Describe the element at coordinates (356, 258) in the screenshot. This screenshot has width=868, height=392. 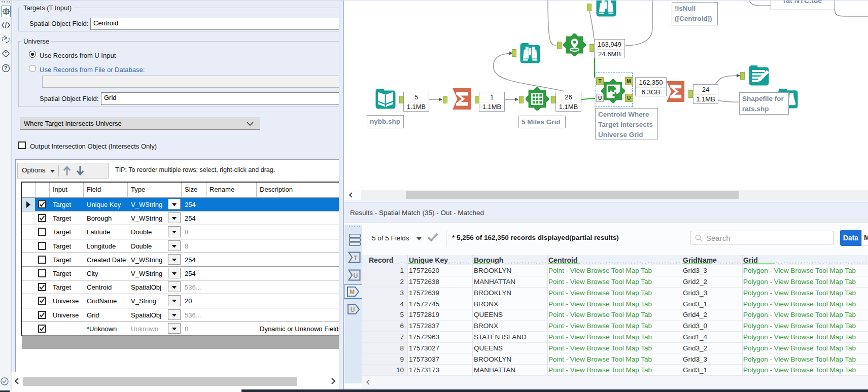
I see `svg-text: T` at that location.